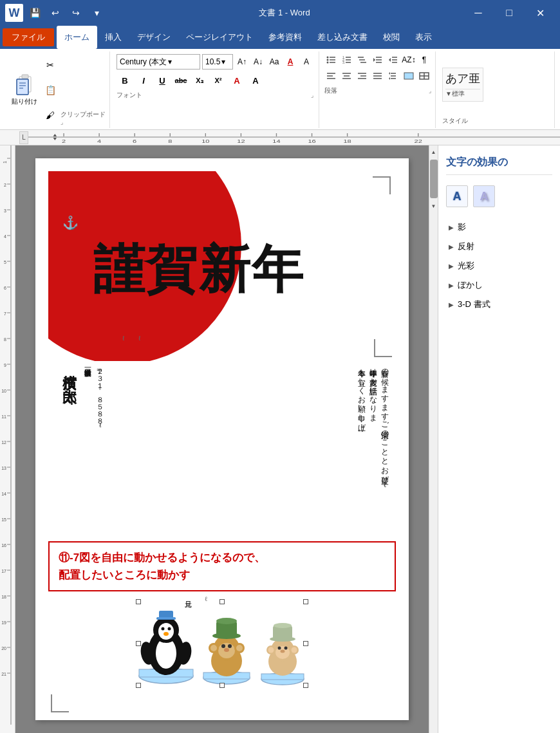 This screenshot has width=560, height=733. Describe the element at coordinates (97, 13) in the screenshot. I see `quick-customize-btn: ▾` at that location.